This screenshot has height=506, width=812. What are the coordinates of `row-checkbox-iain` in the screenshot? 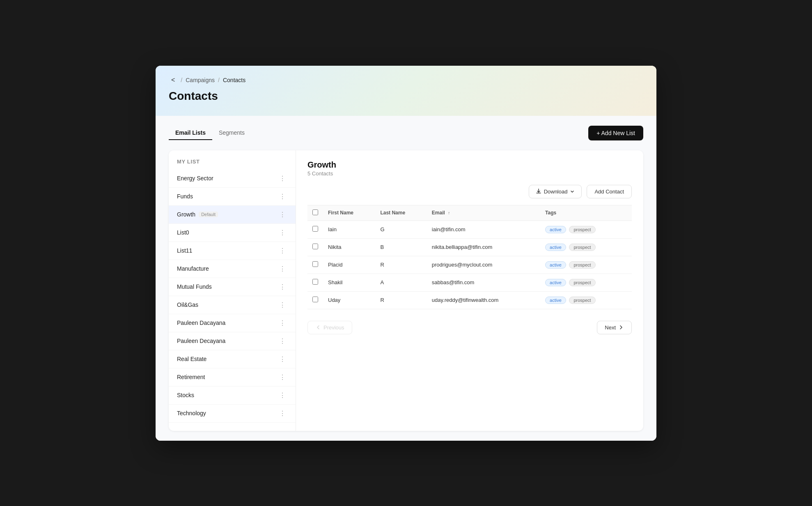 It's located at (315, 229).